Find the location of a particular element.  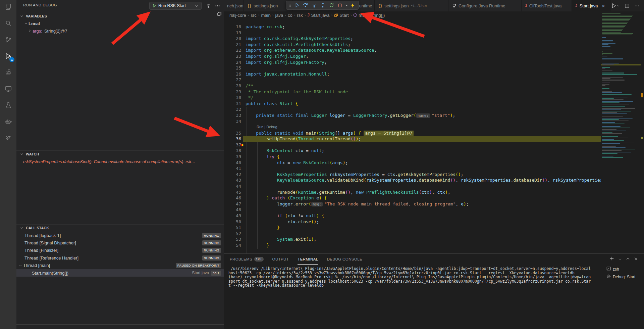

code-line-54: 54 } is located at coordinates (412, 245).